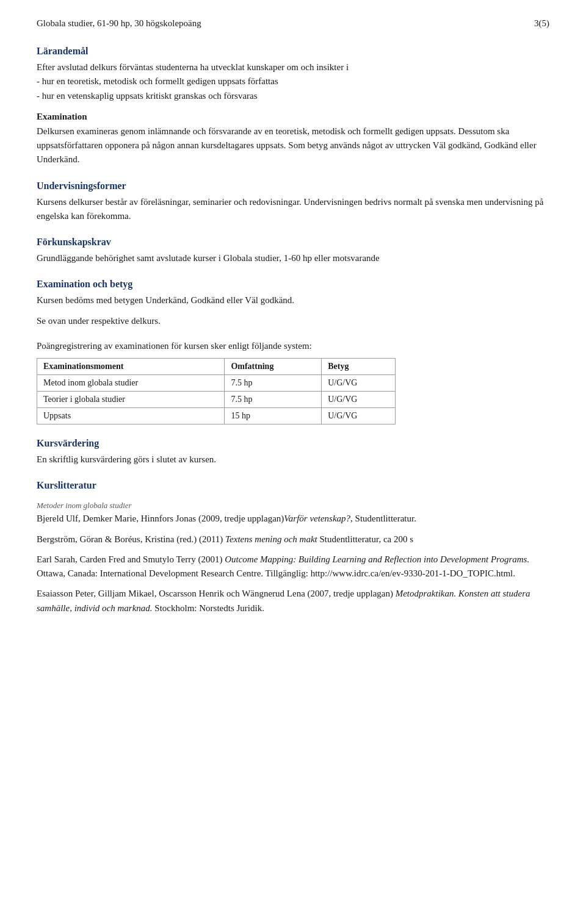  What do you see at coordinates (293, 251) in the screenshot?
I see `forkunskapskrav-section: Förkunskapskrav Grundläggande behörighet…` at bounding box center [293, 251].